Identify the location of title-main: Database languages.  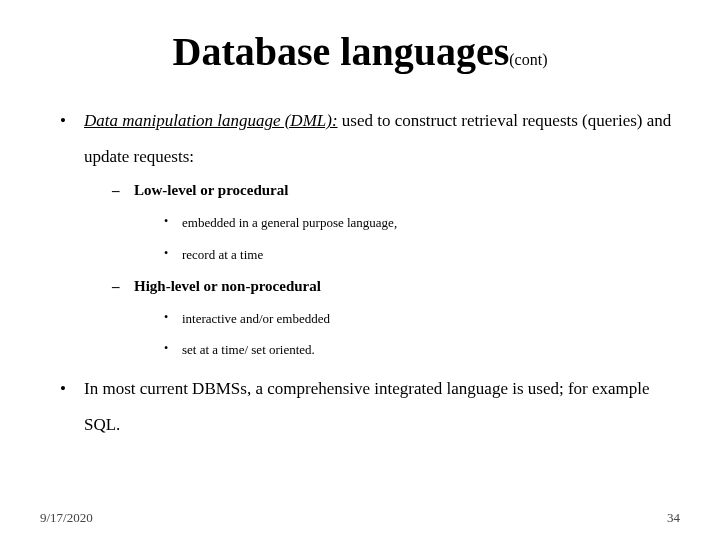
(342, 52).